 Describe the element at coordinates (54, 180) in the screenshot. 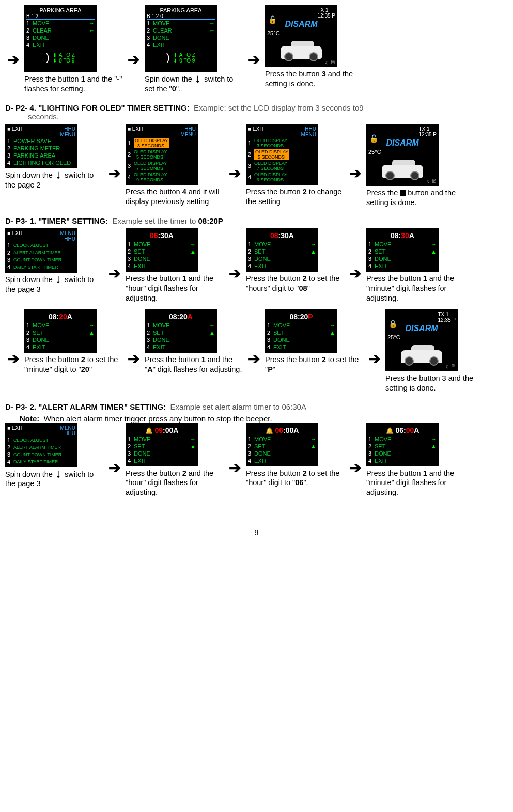

I see `s2-cap1: Spin down the ⭣ switch to the page 2` at that location.